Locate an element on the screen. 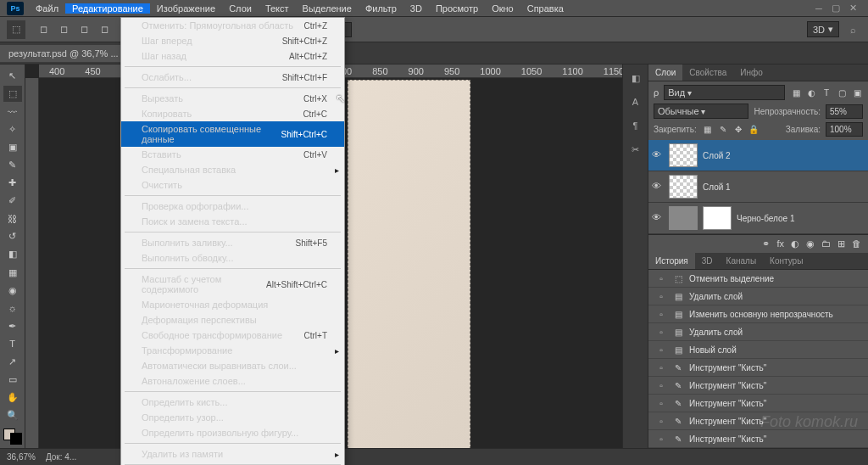  menu-item-0: Файл is located at coordinates (47, 8).